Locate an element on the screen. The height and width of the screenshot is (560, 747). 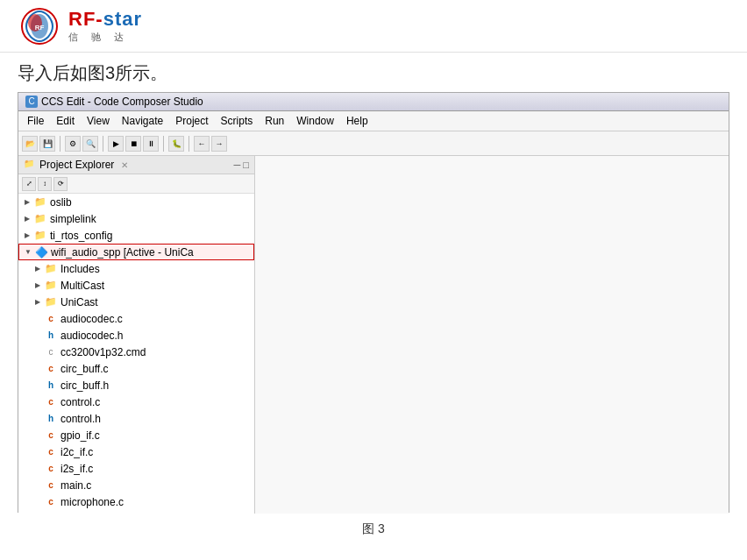
header: RF RF-star 信 驰 达 is located at coordinates (374, 26).